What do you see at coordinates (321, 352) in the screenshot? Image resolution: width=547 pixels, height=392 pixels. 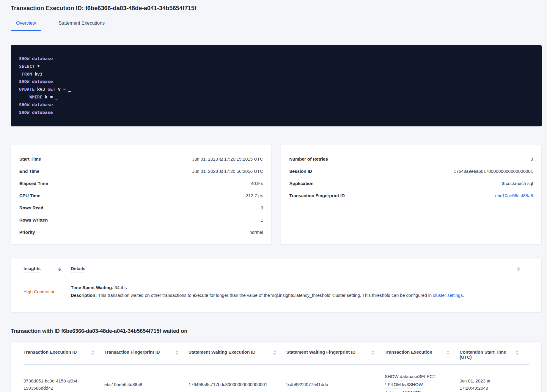 I see `stmt-waiting-fingerprint-id-column-label: Statement Waiting Fingerprint ID` at bounding box center [321, 352].